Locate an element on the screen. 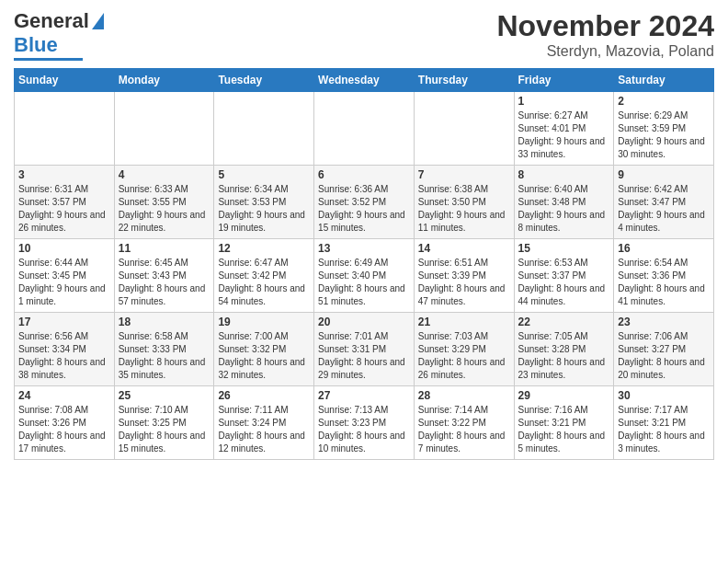 This screenshot has height=563, width=728. logo: General Blue is located at coordinates (59, 35).